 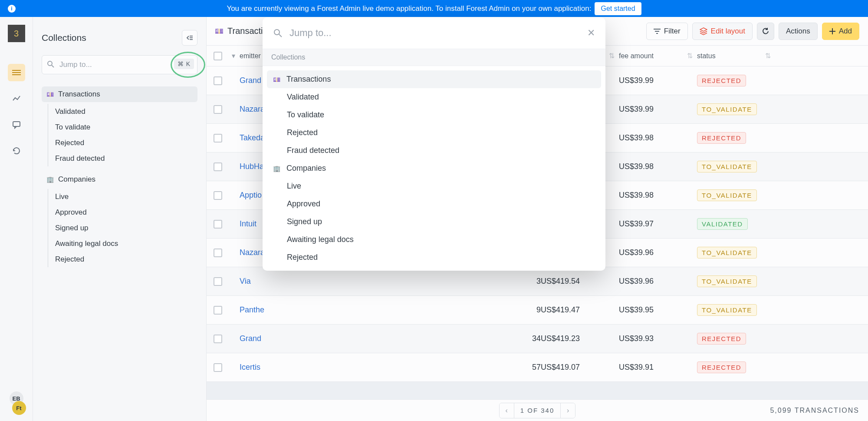 I want to click on sidebar-item: Validated, so click(x=124, y=112).